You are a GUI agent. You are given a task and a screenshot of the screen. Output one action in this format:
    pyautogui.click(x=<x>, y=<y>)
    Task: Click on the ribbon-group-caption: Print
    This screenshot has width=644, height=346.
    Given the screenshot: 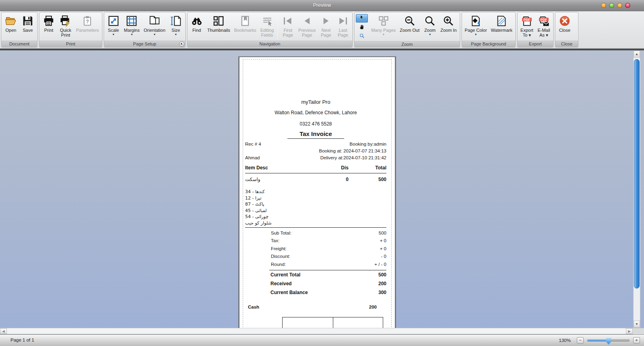 What is the action you would take?
    pyautogui.click(x=71, y=44)
    